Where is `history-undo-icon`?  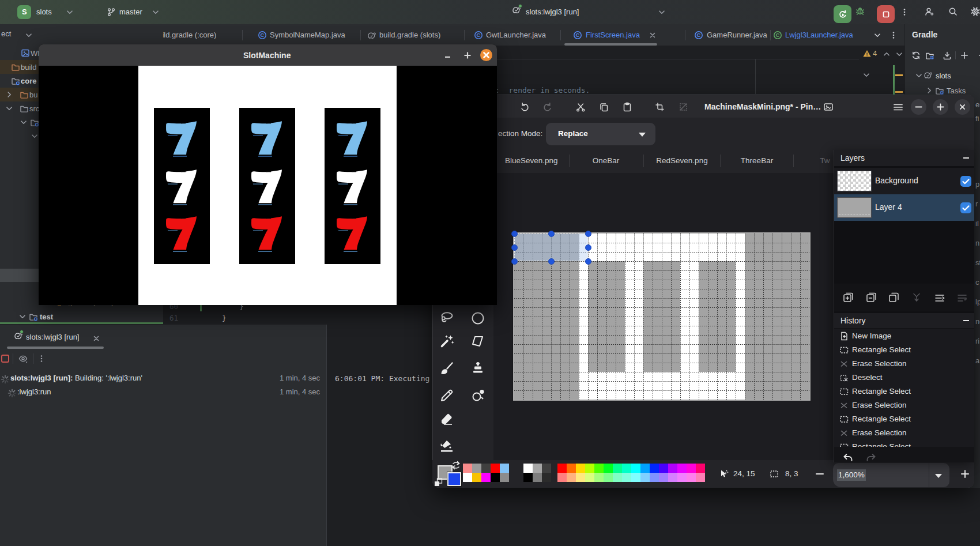 history-undo-icon is located at coordinates (848, 458).